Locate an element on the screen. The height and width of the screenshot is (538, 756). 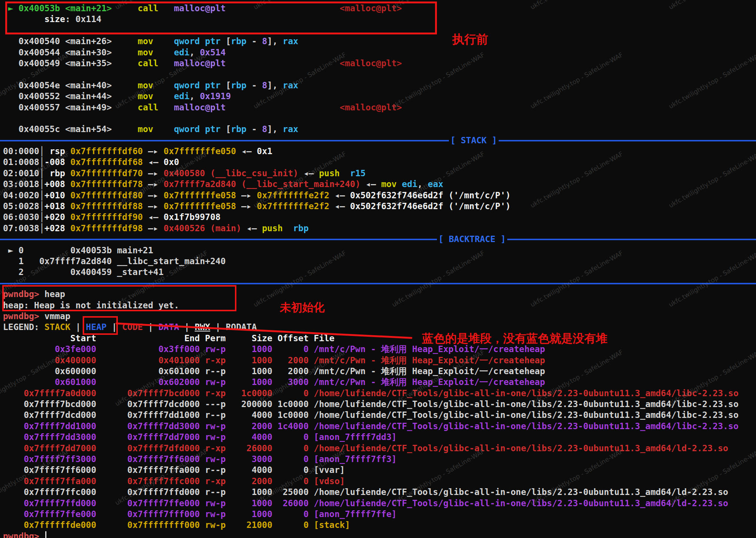
vmmap-row: 0x600000 0x601000 r--p 1000 2000 /mnt/c/… is located at coordinates (371, 371).